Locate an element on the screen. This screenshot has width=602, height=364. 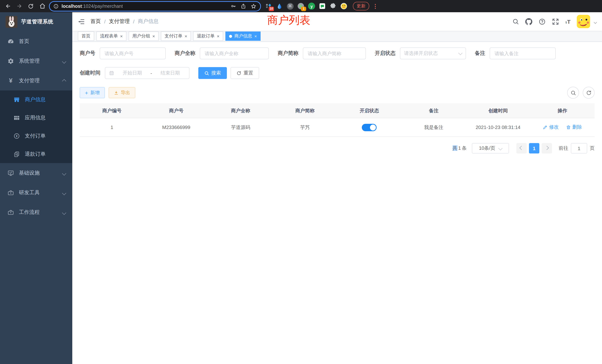
sidebar-item-pay-order: ¥ 支付订单 is located at coordinates (36, 136).